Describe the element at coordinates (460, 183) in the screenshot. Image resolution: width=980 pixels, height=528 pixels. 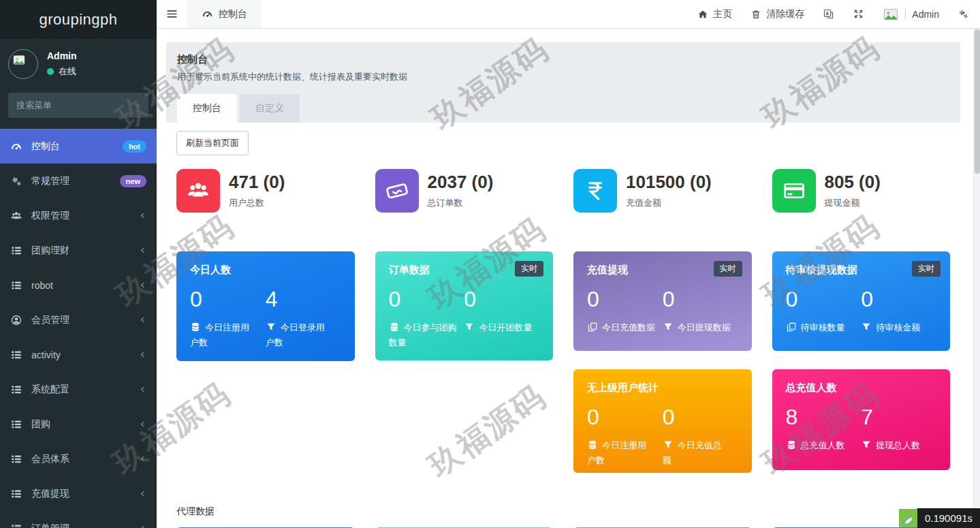
I see `stat-value: 2037 (0)` at that location.